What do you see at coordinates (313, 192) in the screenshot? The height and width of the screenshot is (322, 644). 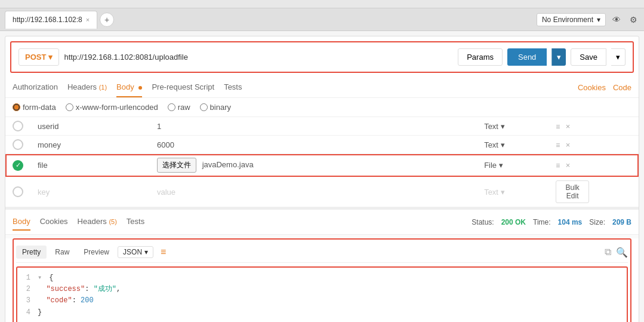 I see `new-field-value: value` at bounding box center [313, 192].